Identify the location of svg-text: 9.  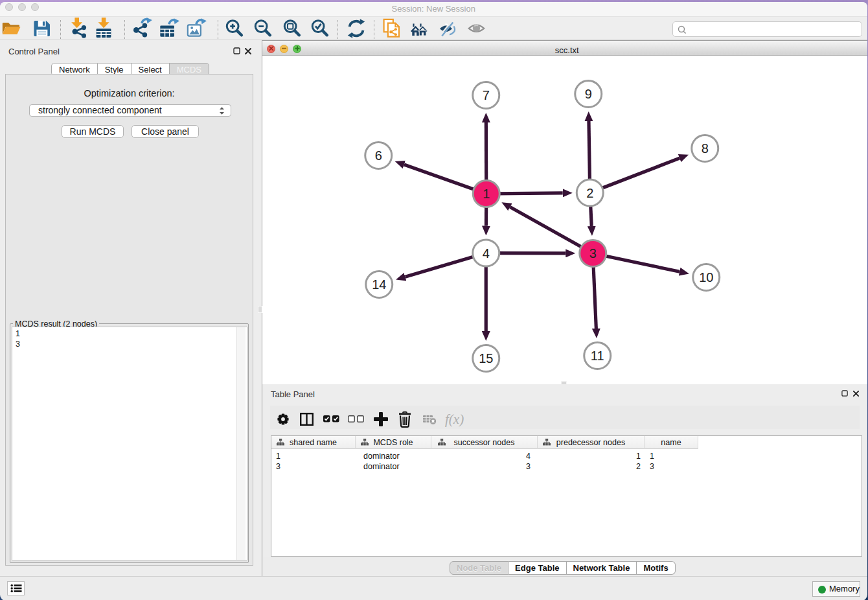
(588, 94).